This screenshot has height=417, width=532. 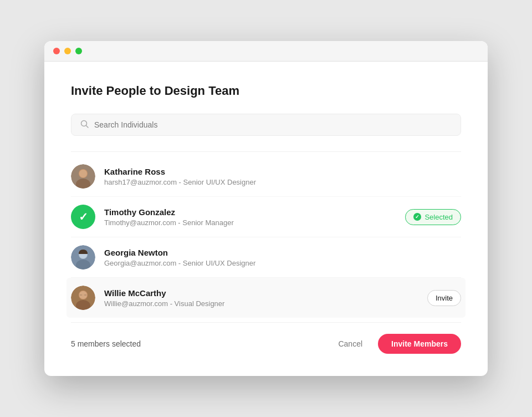 I want to click on person-name: Timothy Gonzalez, so click(x=255, y=212).